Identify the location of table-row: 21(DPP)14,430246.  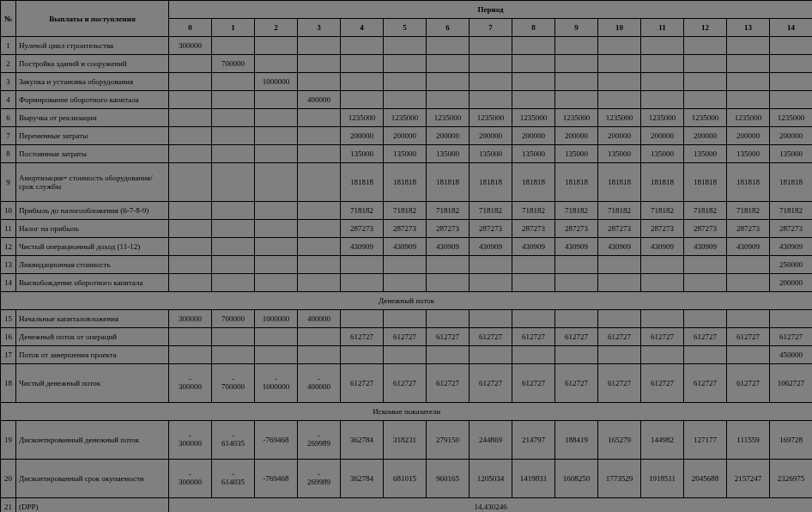
(407, 505).